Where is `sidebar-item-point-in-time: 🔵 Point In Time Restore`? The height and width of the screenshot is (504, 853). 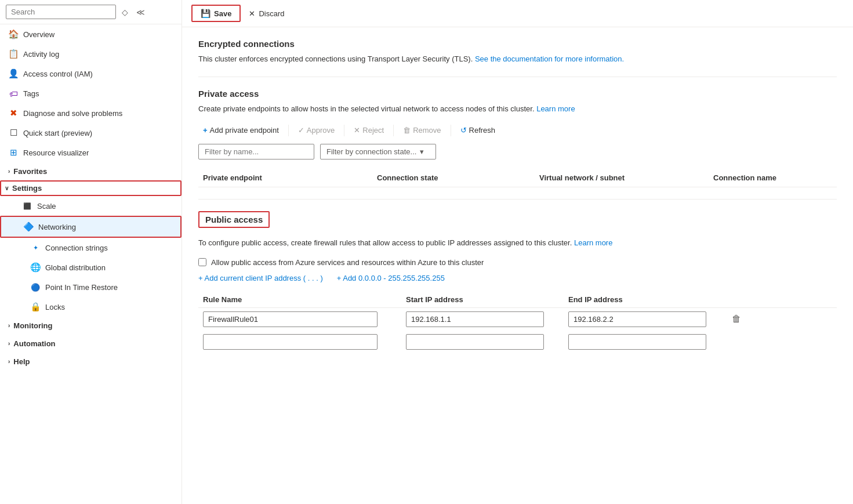
sidebar-item-point-in-time: 🔵 Point In Time Restore is located at coordinates (90, 287).